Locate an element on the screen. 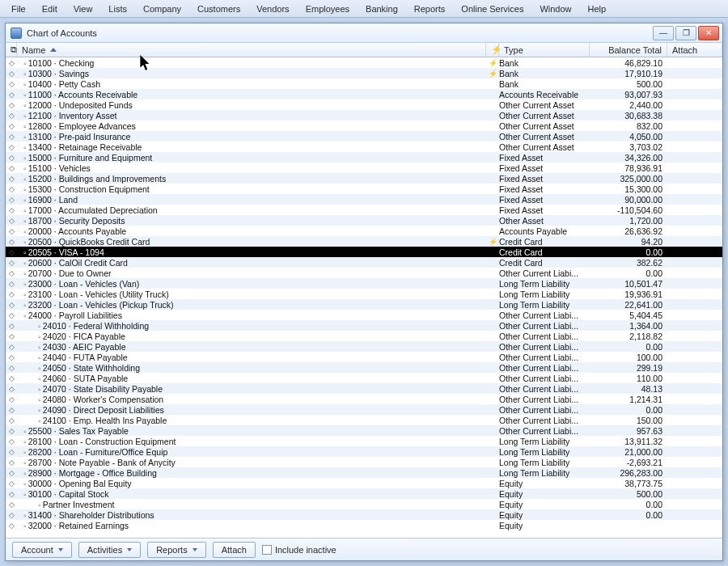  row-balance: 19,936.91 is located at coordinates (629, 294).